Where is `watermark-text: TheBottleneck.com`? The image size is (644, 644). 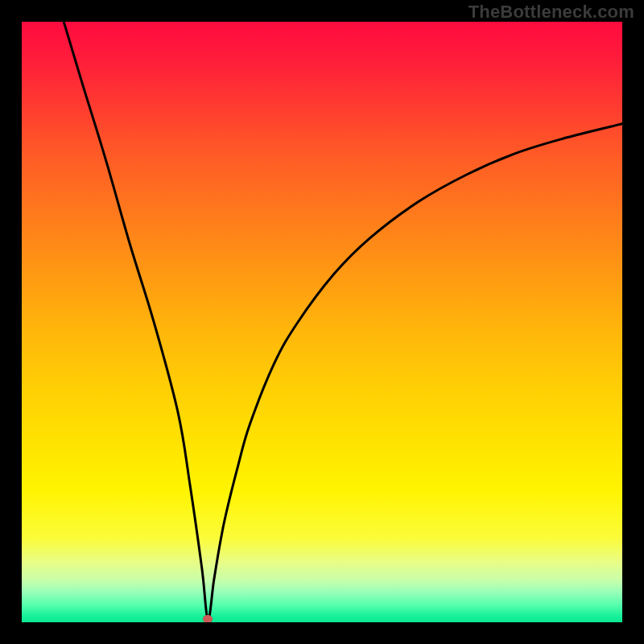 watermark-text: TheBottleneck.com is located at coordinates (551, 12).